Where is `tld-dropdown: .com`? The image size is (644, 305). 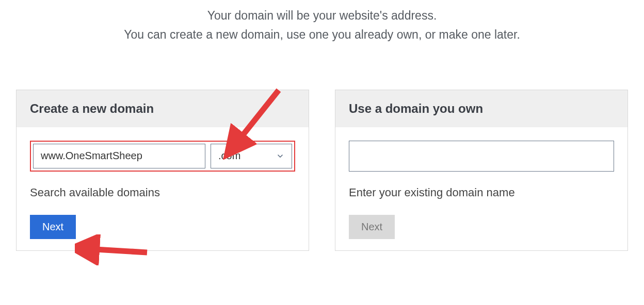 tld-dropdown: .com is located at coordinates (251, 156).